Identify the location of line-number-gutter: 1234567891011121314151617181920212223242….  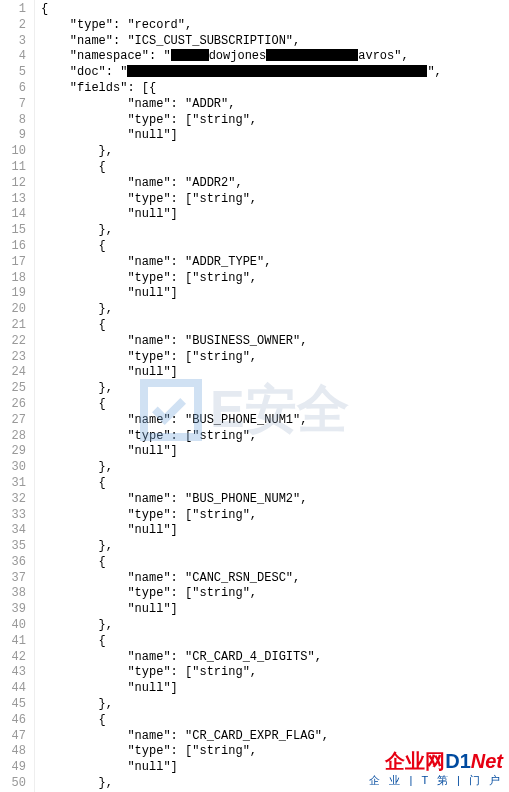
(18, 396).